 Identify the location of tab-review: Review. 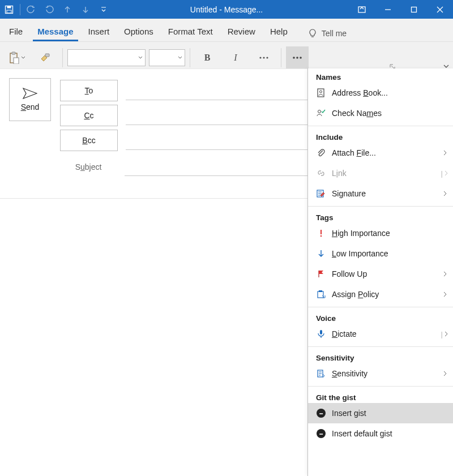
(241, 32).